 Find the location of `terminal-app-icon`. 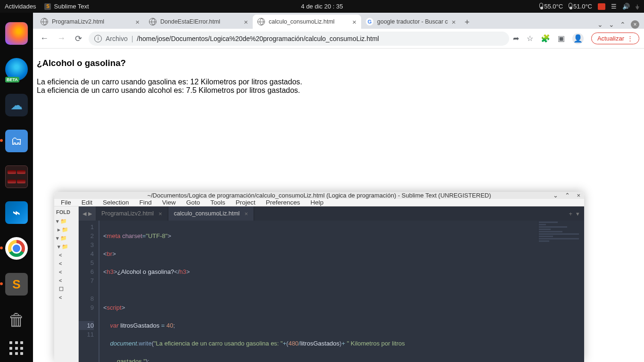

terminal-app-icon is located at coordinates (17, 177).